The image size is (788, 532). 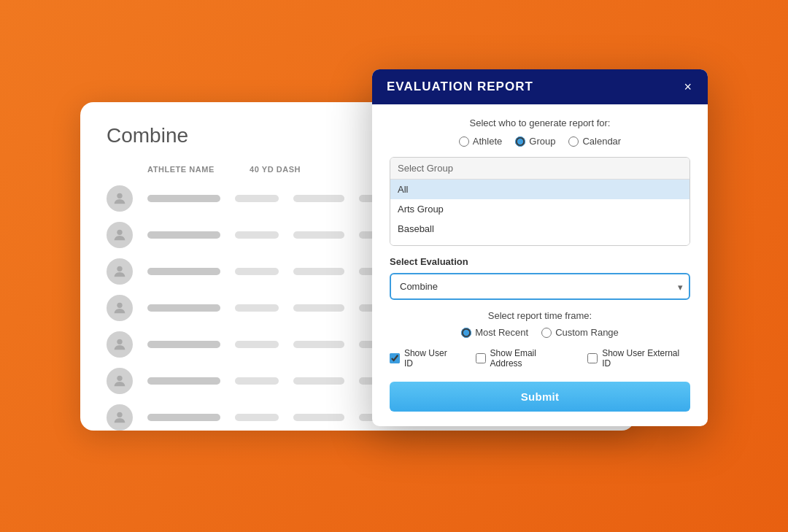 What do you see at coordinates (540, 190) in the screenshot?
I see `group-list-item-all: All` at bounding box center [540, 190].